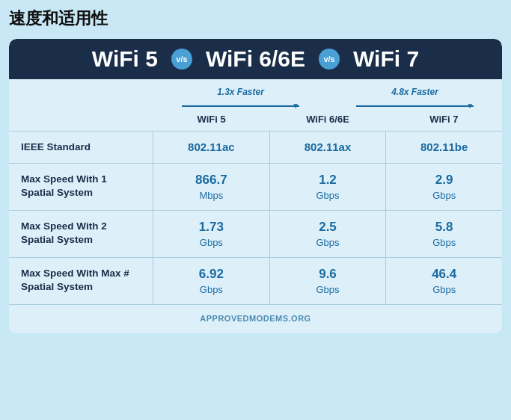 The image size is (511, 420). What do you see at coordinates (444, 234) in the screenshot?
I see `data-cell-r2c3: 5.8 Gbps` at bounding box center [444, 234].